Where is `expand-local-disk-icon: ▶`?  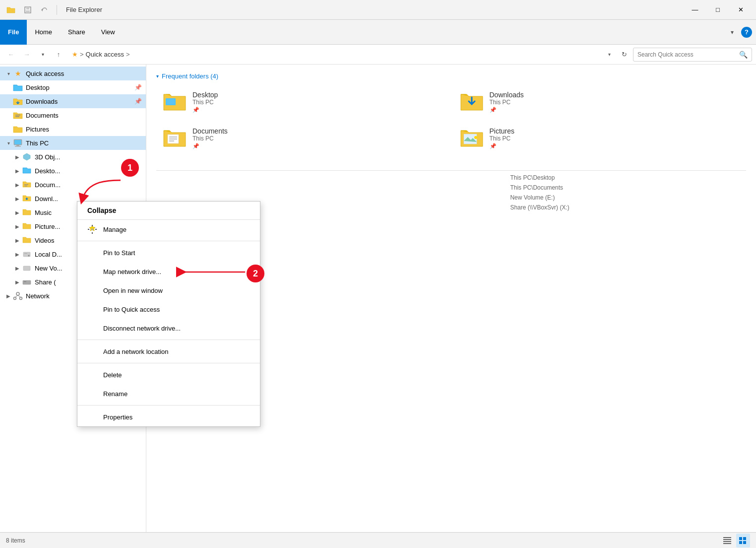 expand-local-disk-icon: ▶ is located at coordinates (17, 254).